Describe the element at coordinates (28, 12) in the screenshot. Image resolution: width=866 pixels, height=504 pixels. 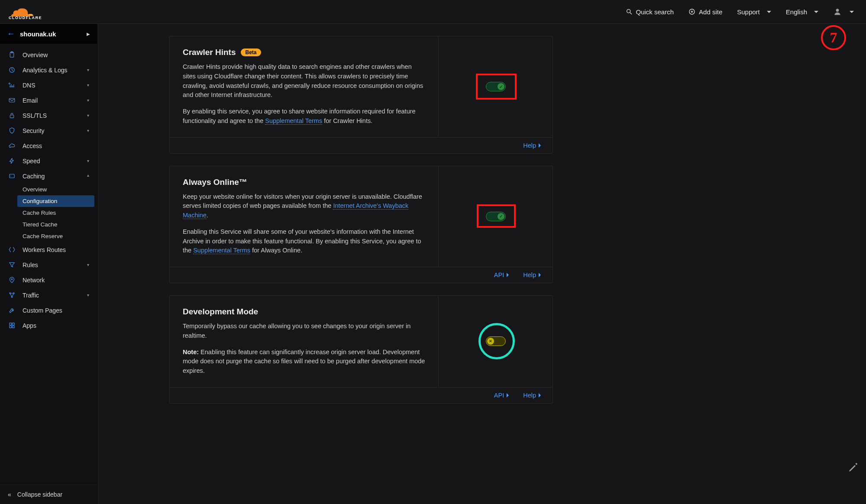
I see `cloudflare-logo: CLOUDFLARE` at that location.